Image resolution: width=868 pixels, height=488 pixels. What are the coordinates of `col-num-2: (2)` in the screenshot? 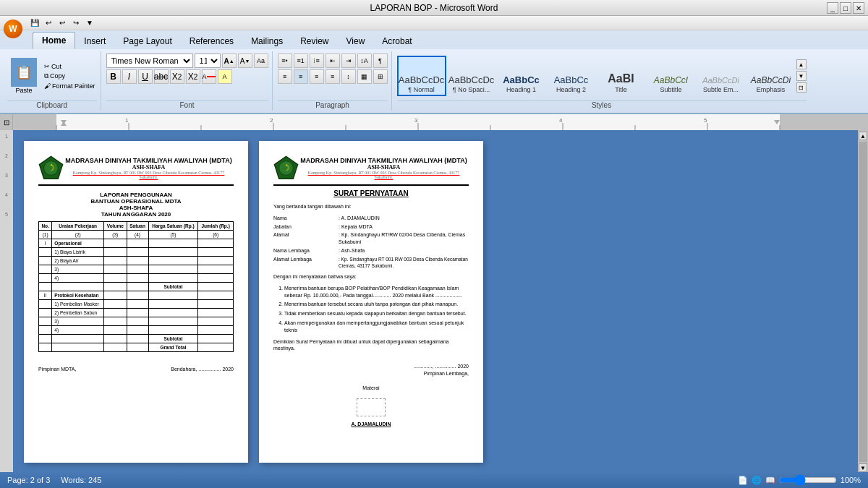 It's located at (78, 235).